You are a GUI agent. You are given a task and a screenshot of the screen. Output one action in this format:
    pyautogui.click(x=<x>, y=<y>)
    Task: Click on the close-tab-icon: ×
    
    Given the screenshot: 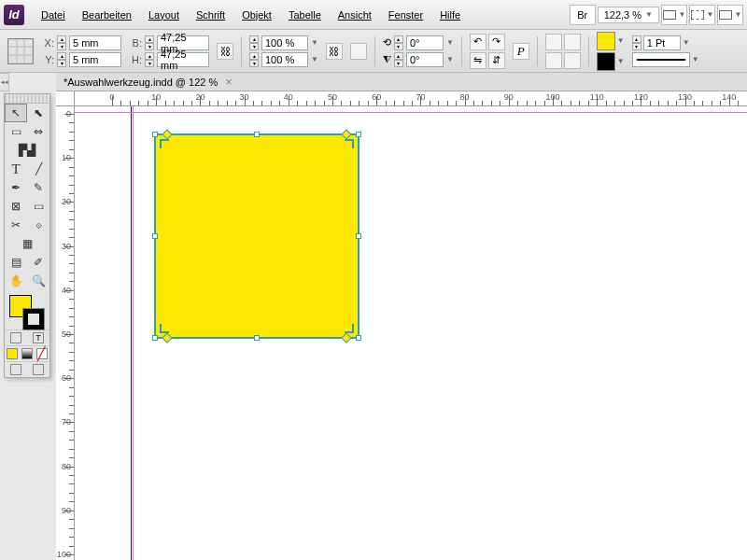 What is the action you would take?
    pyautogui.click(x=229, y=82)
    